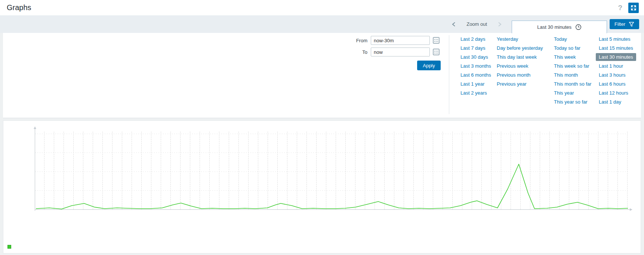 Image resolution: width=644 pixels, height=255 pixels. What do you see at coordinates (500, 24) in the screenshot?
I see `time-forward-button` at bounding box center [500, 24].